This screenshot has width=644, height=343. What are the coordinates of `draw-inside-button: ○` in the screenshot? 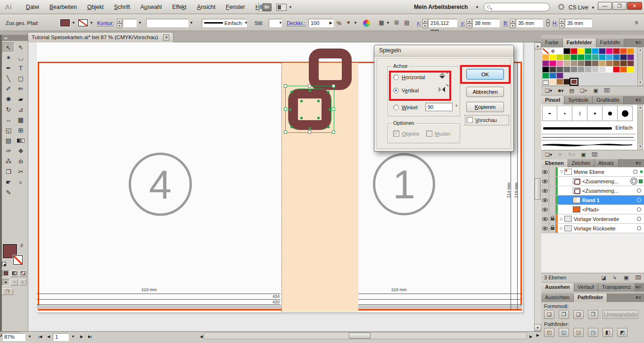 It's located at (23, 282).